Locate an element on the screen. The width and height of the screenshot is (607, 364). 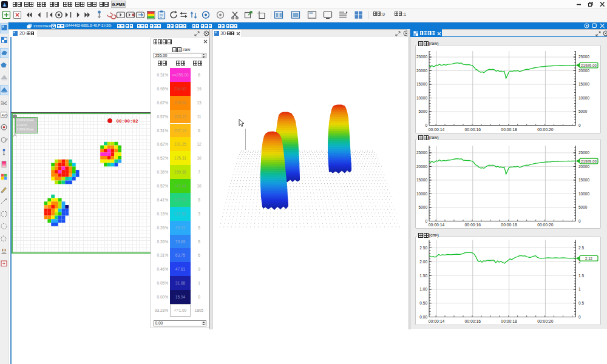
svg-text: 2.00 is located at coordinates (424, 262).